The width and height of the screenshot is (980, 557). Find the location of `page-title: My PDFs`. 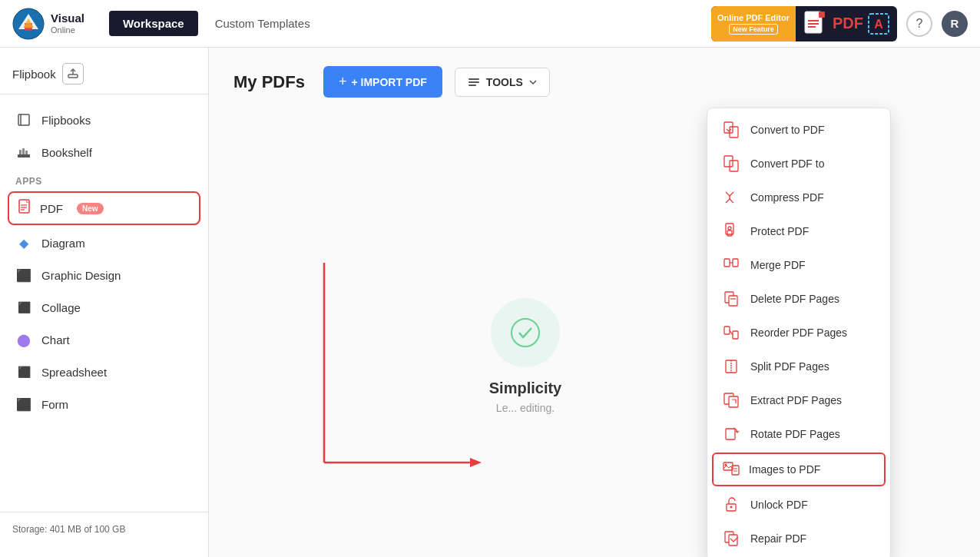

page-title: My PDFs is located at coordinates (269, 82).